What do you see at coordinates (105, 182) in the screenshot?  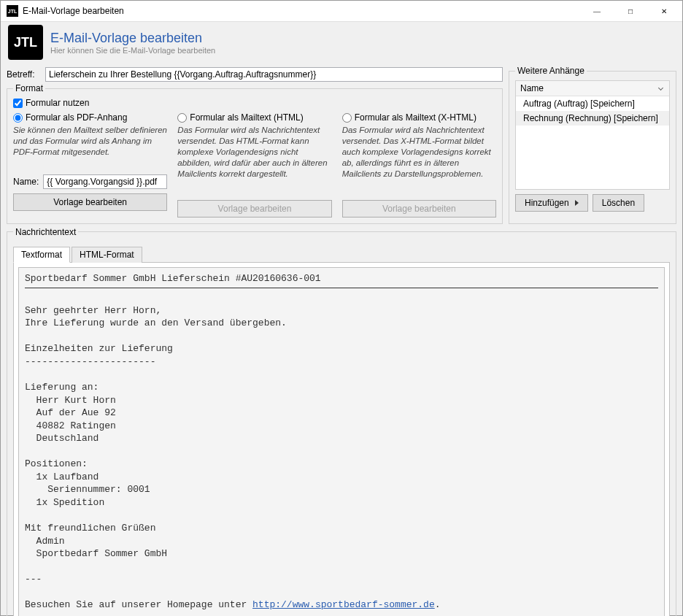 I see `pdf-name-input` at bounding box center [105, 182].